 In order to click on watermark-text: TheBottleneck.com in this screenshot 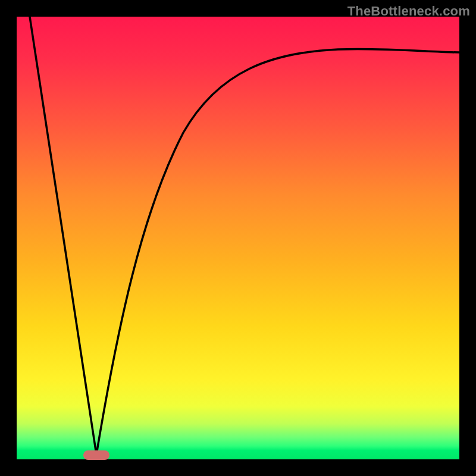, I will do `click(409, 11)`.